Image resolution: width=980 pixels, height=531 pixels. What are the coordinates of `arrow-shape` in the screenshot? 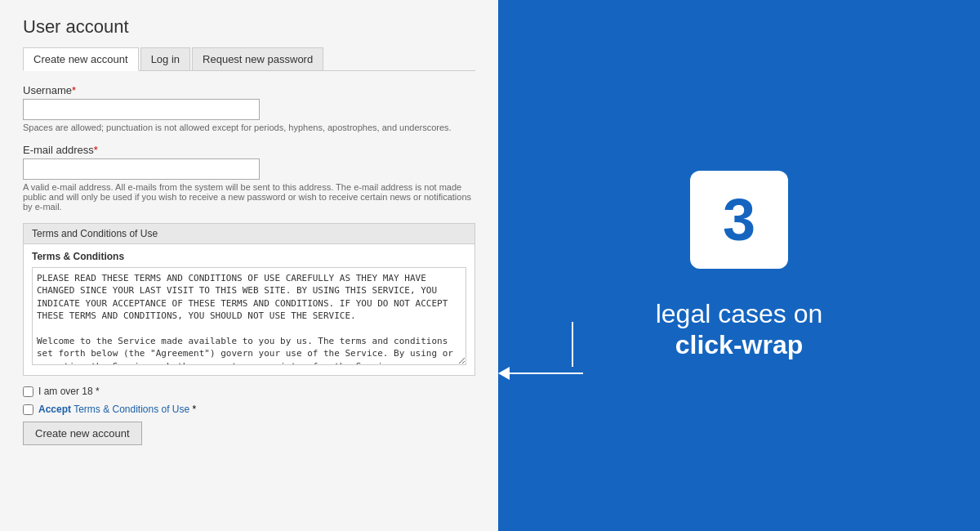 It's located at (541, 351).